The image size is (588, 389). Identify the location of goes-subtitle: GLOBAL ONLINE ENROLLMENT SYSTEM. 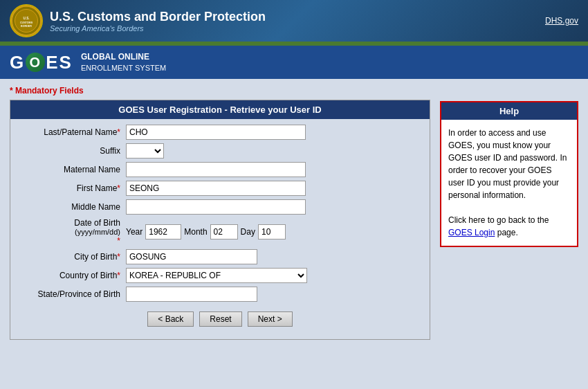
(123, 62).